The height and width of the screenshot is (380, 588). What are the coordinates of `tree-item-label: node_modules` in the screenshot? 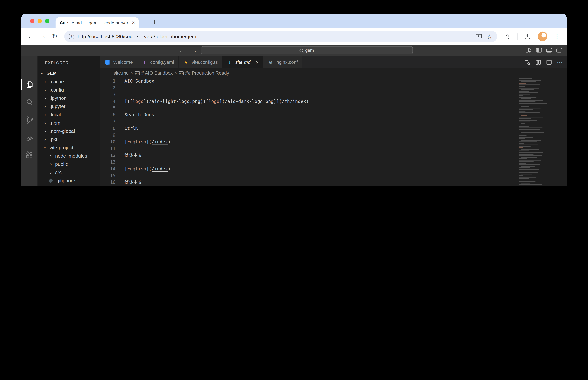 It's located at (71, 156).